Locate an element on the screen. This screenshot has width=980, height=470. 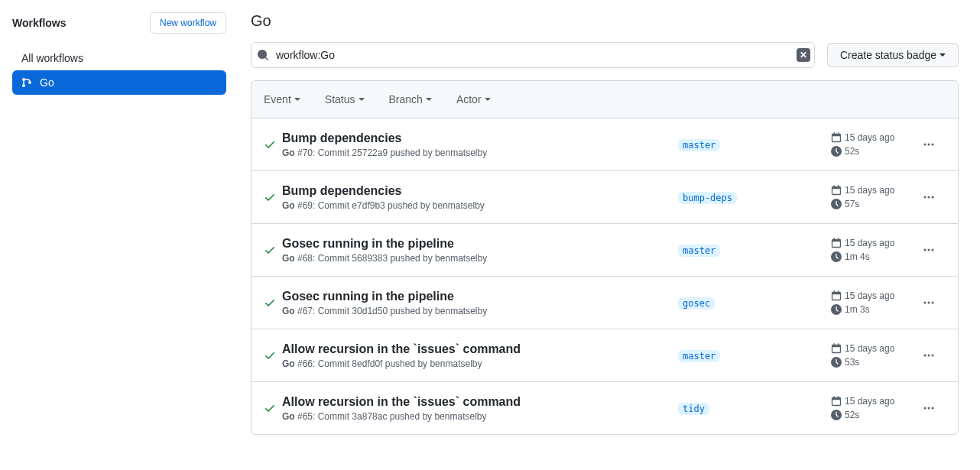
run-duration: 1m 4s is located at coordinates (877, 257).